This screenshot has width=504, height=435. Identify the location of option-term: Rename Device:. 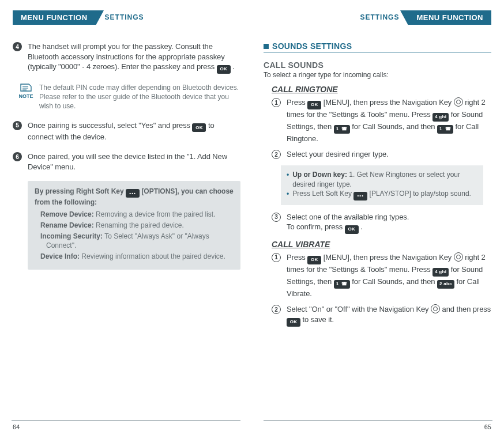
(67, 225).